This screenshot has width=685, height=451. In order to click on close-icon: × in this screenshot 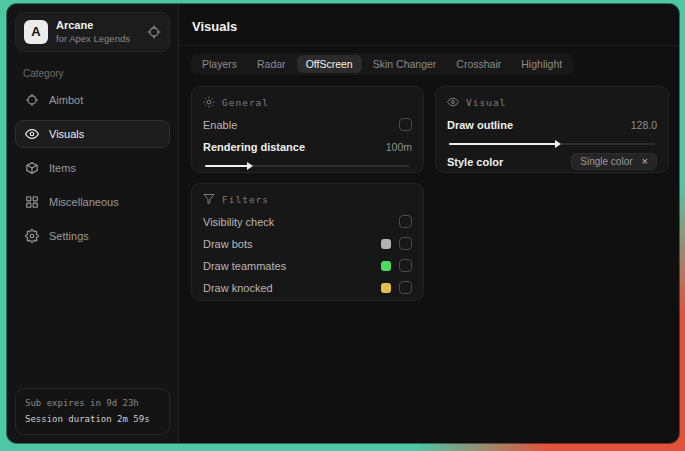, I will do `click(645, 162)`.